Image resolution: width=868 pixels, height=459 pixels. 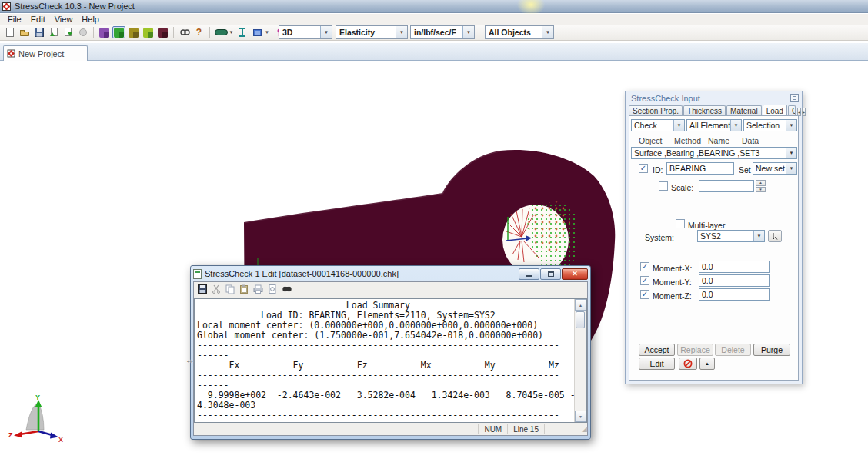 I want to click on panel-tabstrip: Section Prop. Thickness Material Load Co…, so click(x=714, y=111).